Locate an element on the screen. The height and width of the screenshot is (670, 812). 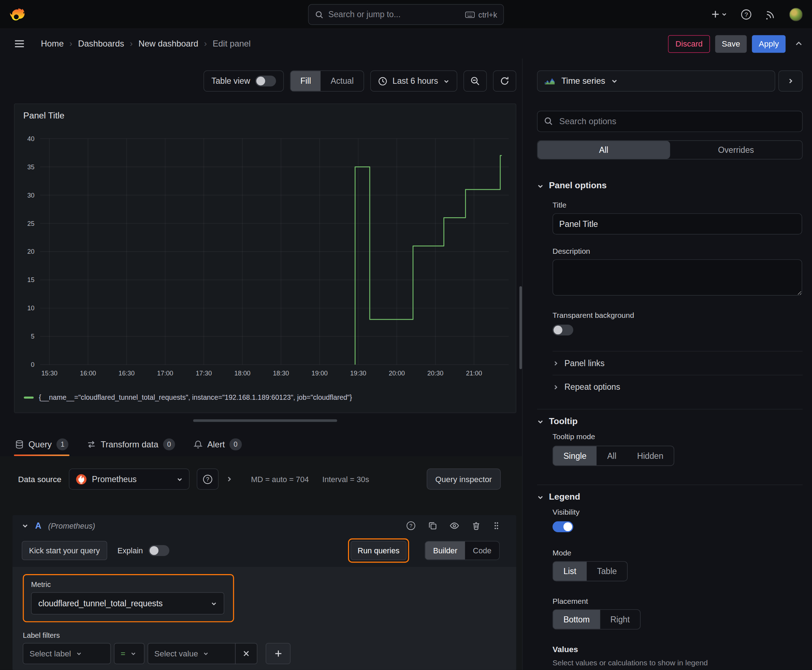
select-value-dropdown: Select value is located at coordinates (192, 653).